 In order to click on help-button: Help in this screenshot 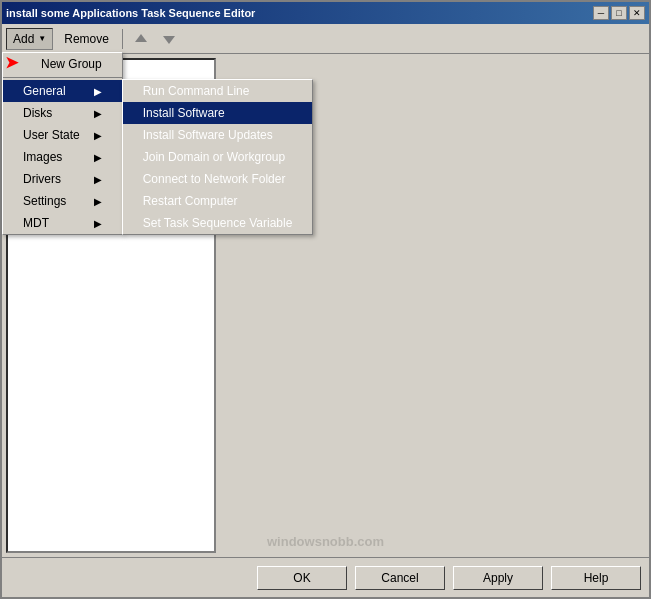, I will do `click(596, 578)`.